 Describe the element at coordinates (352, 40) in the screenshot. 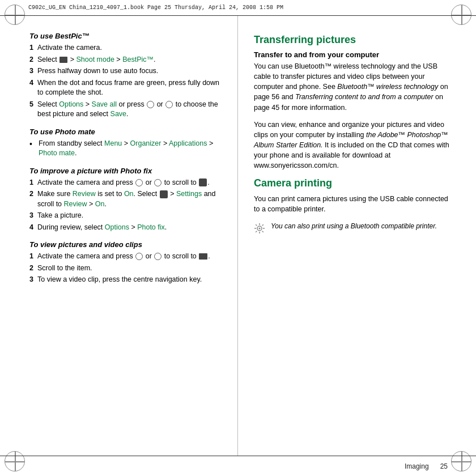

I see `transferring-title: Transferring pictures` at that location.